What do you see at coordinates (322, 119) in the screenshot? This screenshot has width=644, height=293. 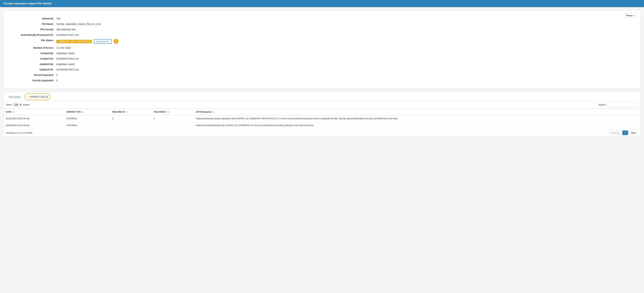 I see `error-log-table: DATE ⇅ ERROR TYPE ⇅ RECORD ID ⇅ FILE ROW…` at bounding box center [322, 119].